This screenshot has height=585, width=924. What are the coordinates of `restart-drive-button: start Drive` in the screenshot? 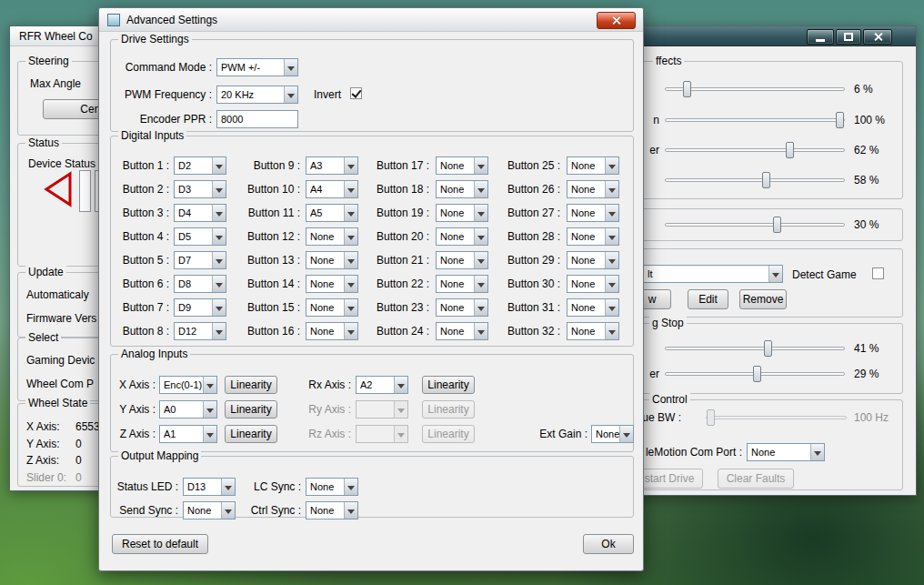 It's located at (669, 479).